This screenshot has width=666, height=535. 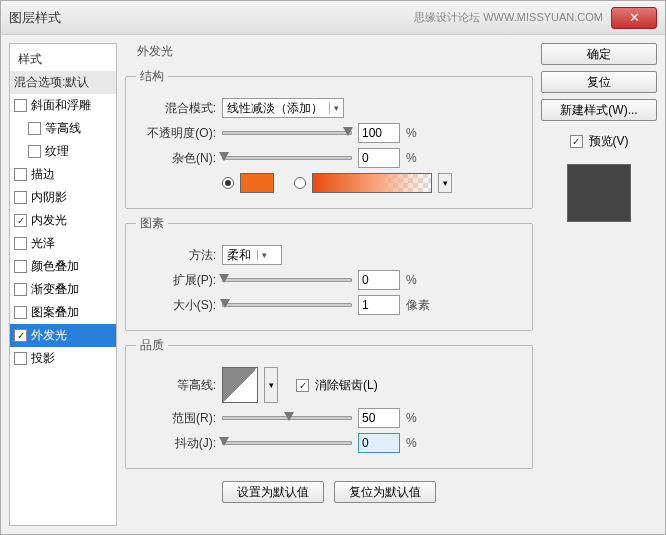 I want to click on contour-picker, so click(x=240, y=385).